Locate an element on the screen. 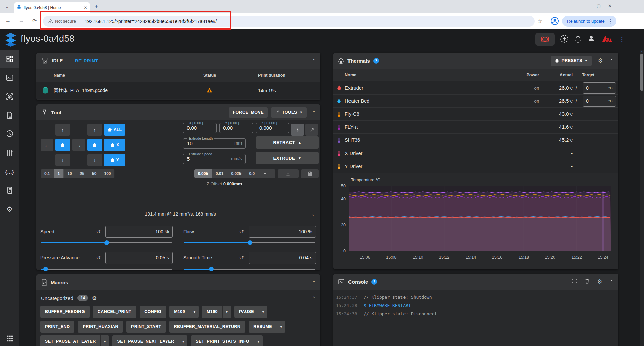 The height and width of the screenshot is (346, 644). zoffset-down-button is located at coordinates (288, 174).